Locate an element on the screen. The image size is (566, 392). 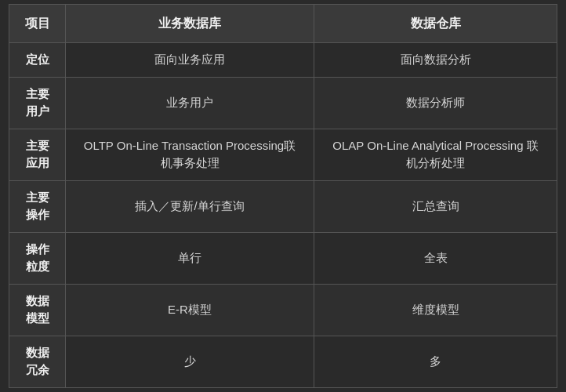
table-row: 数据 冗余少多 is located at coordinates (284, 361).